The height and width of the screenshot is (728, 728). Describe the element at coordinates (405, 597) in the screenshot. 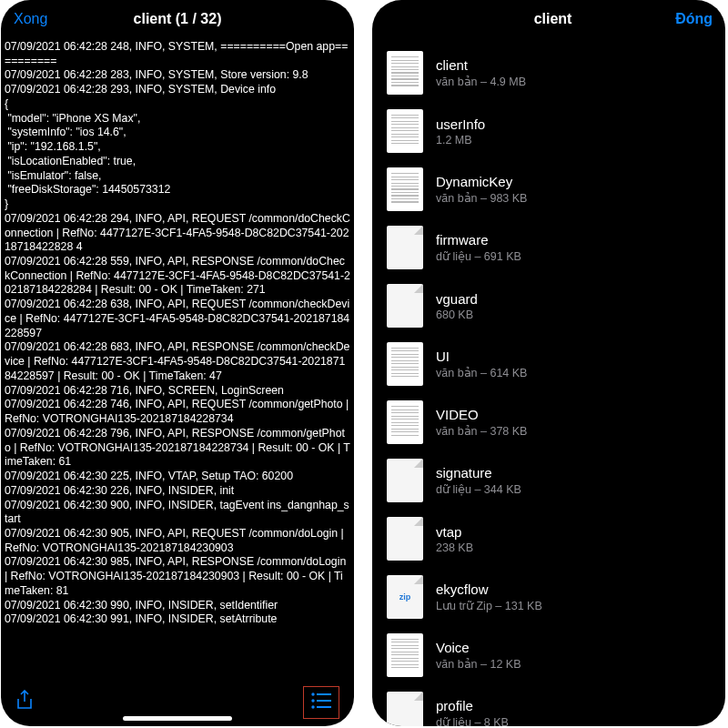

I see `file-thumb-icon: zip` at that location.